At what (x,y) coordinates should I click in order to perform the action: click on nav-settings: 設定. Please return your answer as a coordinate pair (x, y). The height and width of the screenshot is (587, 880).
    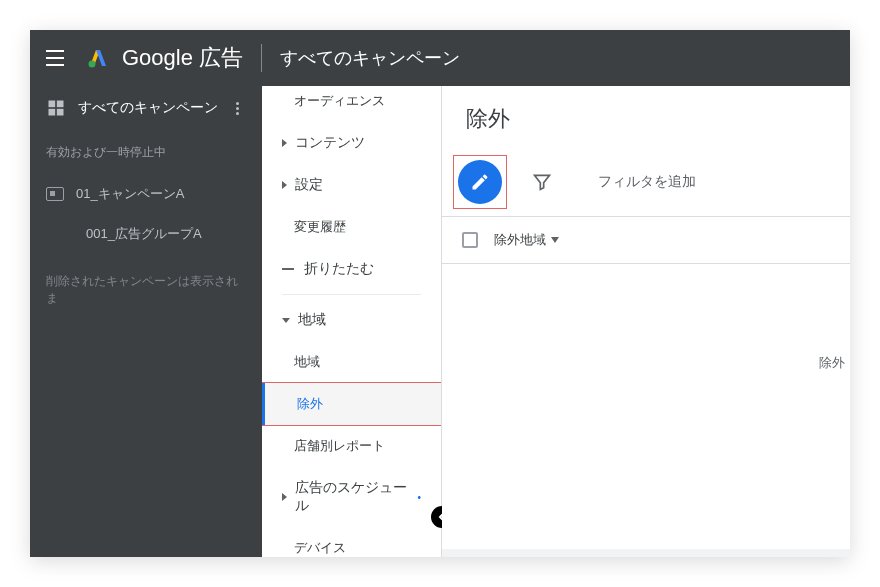
    Looking at the image, I should click on (352, 185).